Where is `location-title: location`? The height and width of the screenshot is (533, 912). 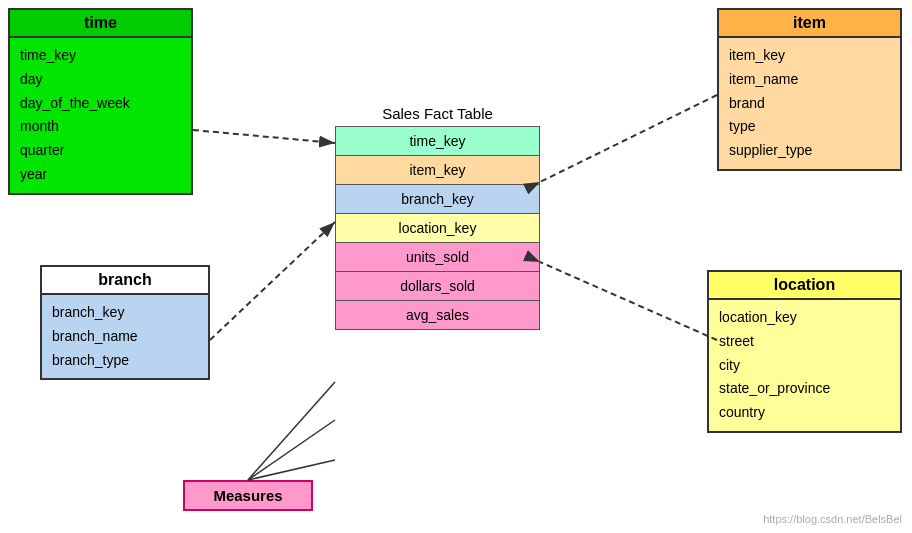 location-title: location is located at coordinates (804, 286).